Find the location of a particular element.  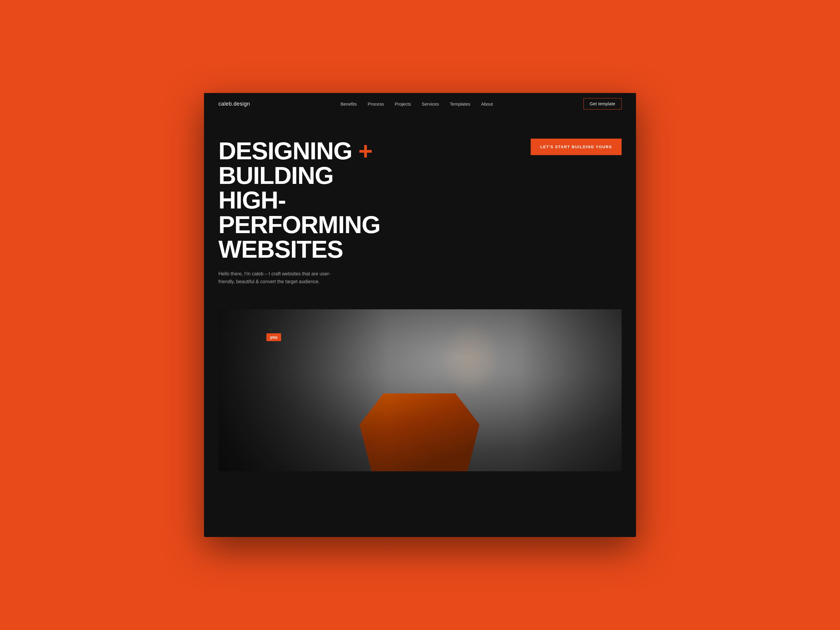

hero-title-line1: DESIGNING + BUILDING is located at coordinates (295, 163).